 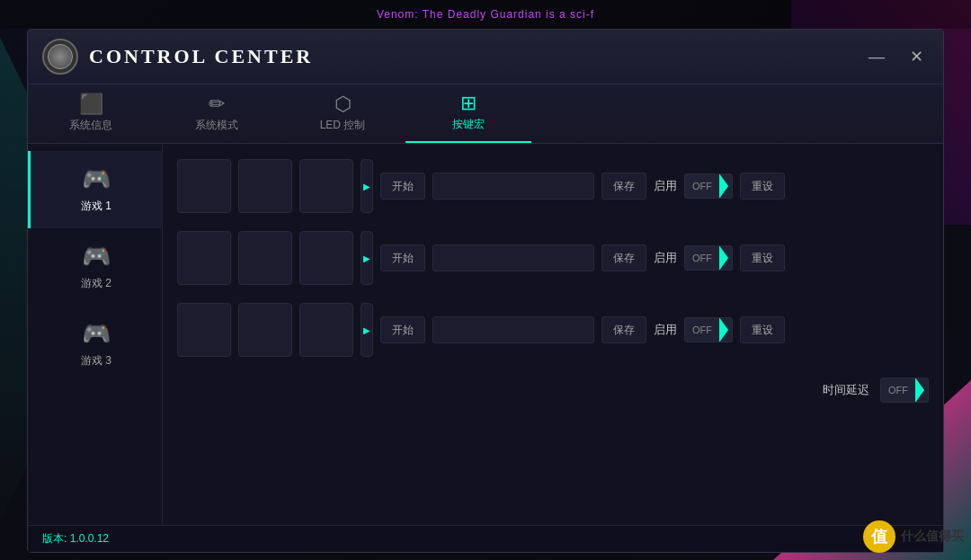 I want to click on watermark: 值 什么值得买, so click(x=913, y=537).